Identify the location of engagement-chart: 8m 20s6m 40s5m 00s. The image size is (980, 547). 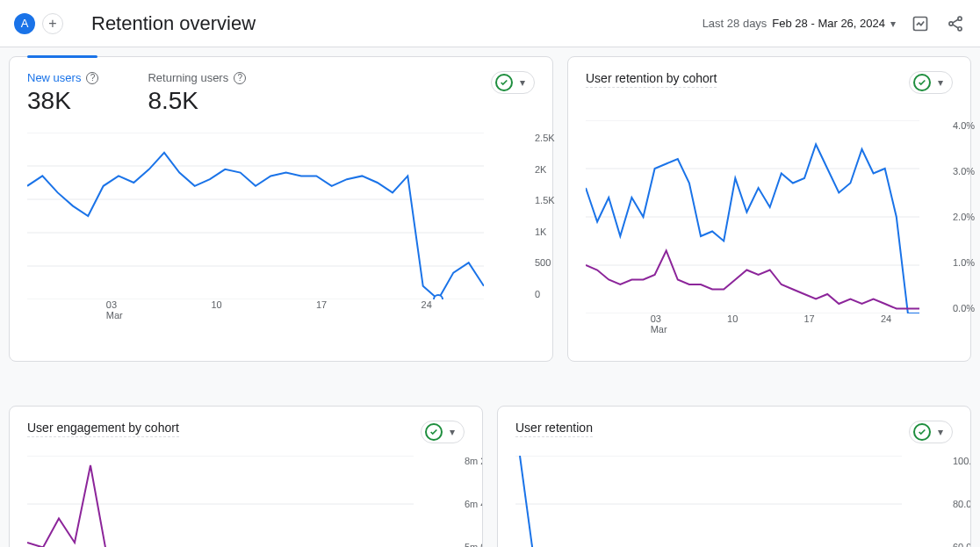
(246, 501).